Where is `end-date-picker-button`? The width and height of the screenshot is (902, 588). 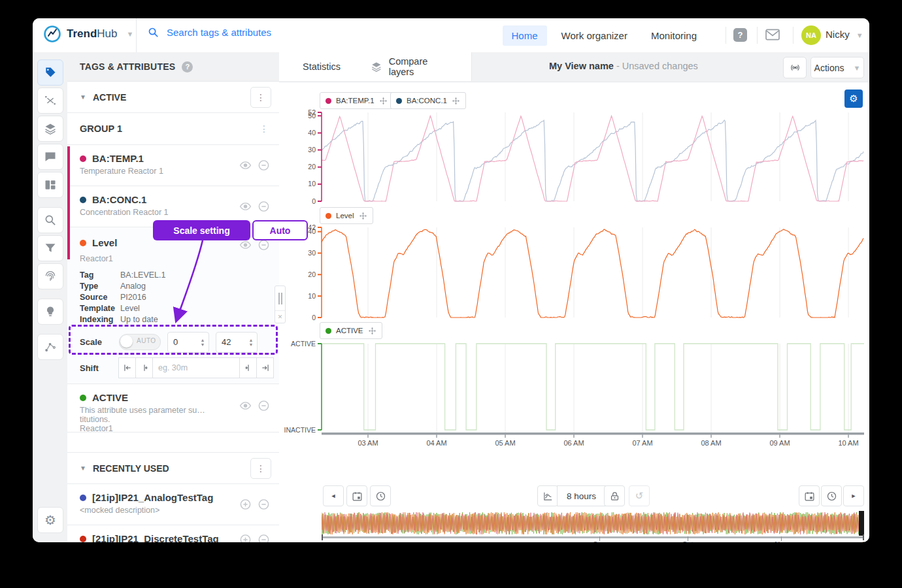
end-date-picker-button is located at coordinates (809, 496).